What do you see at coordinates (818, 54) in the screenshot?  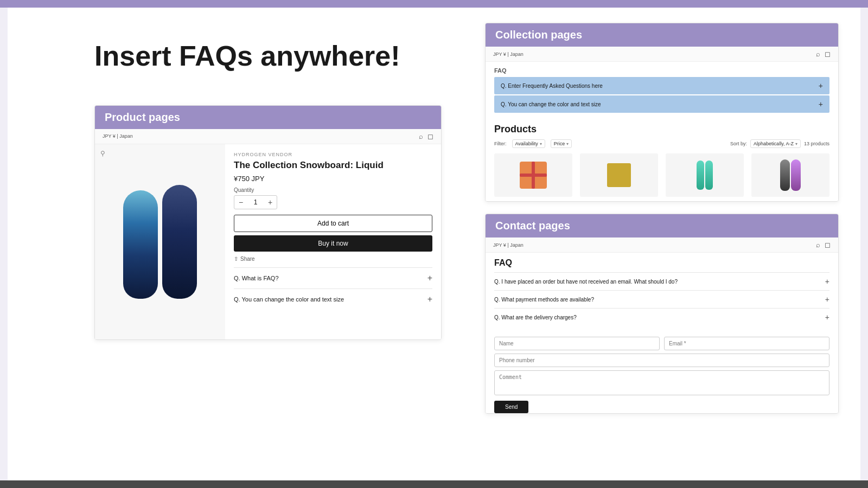 I see `collection-search-icon: ⌕` at bounding box center [818, 54].